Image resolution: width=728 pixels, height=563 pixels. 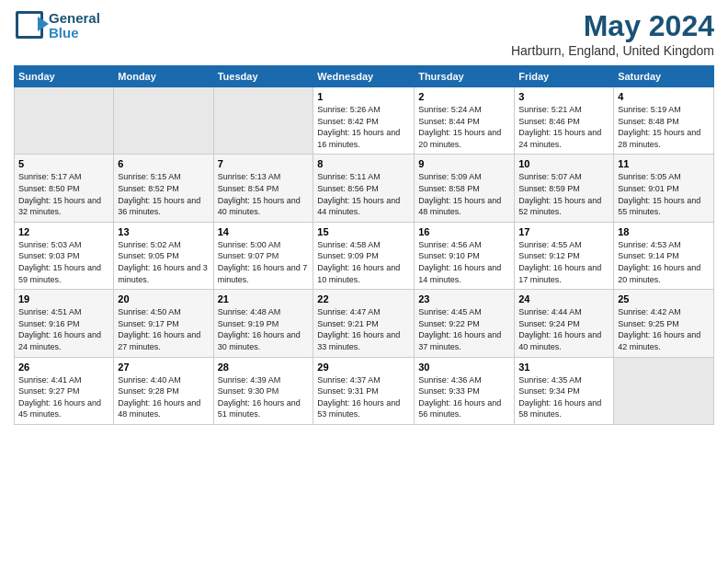 I want to click on day-cell: 5 Sunrise: 5:17 AM Sunset: 8:50 PM Dayli…, so click(x=64, y=188).